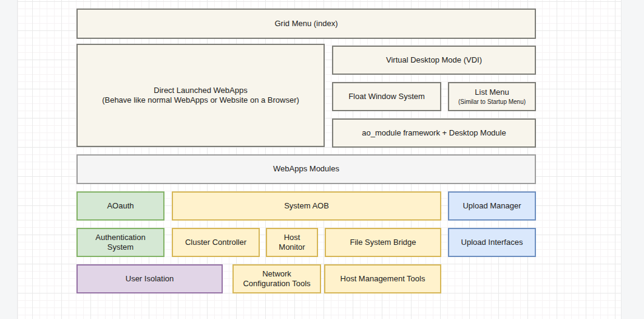 Image resolution: width=644 pixels, height=319 pixels. What do you see at coordinates (306, 169) in the screenshot?
I see `box-webapps-modules-label: WebApps Modules` at bounding box center [306, 169].